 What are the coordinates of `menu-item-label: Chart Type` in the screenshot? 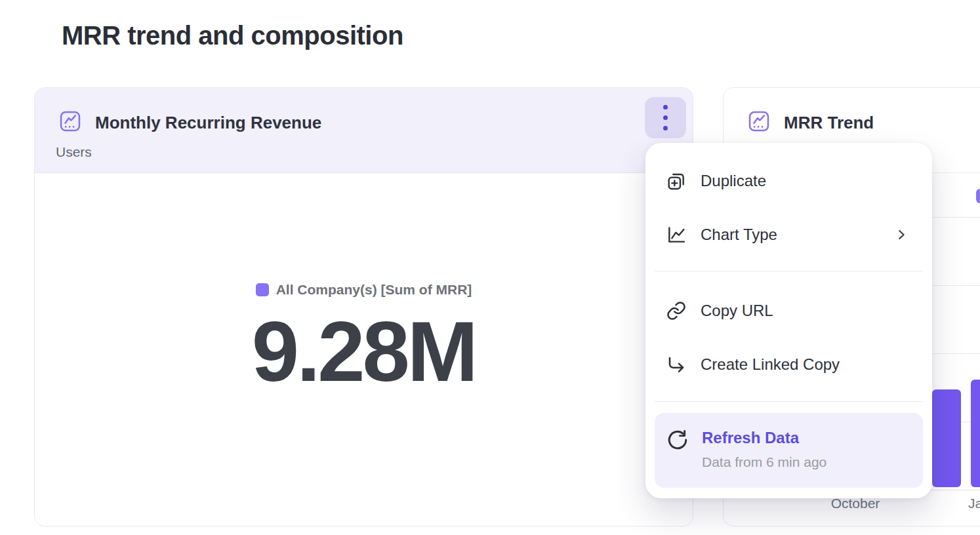 It's located at (739, 235).